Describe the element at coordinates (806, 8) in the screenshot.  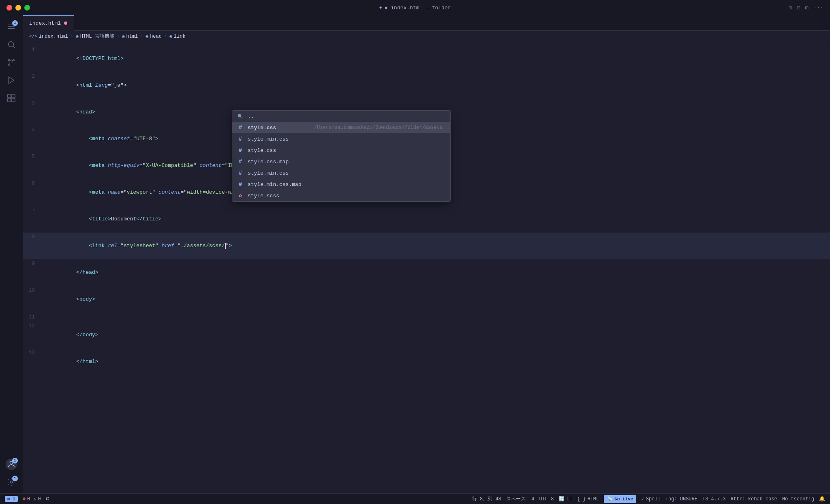
I see `panel-layout-icon: ⊞` at that location.